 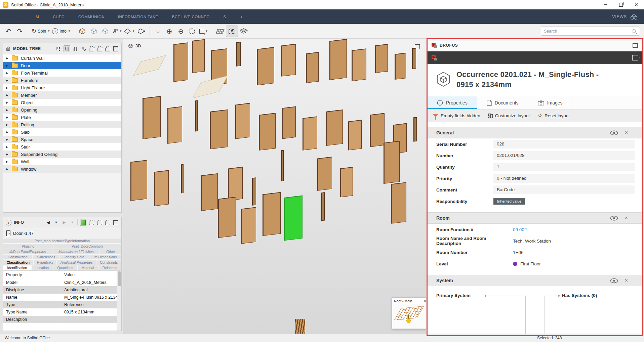 What do you see at coordinates (503, 103) in the screenshot?
I see `drofus-tab-documents: Documents` at bounding box center [503, 103].